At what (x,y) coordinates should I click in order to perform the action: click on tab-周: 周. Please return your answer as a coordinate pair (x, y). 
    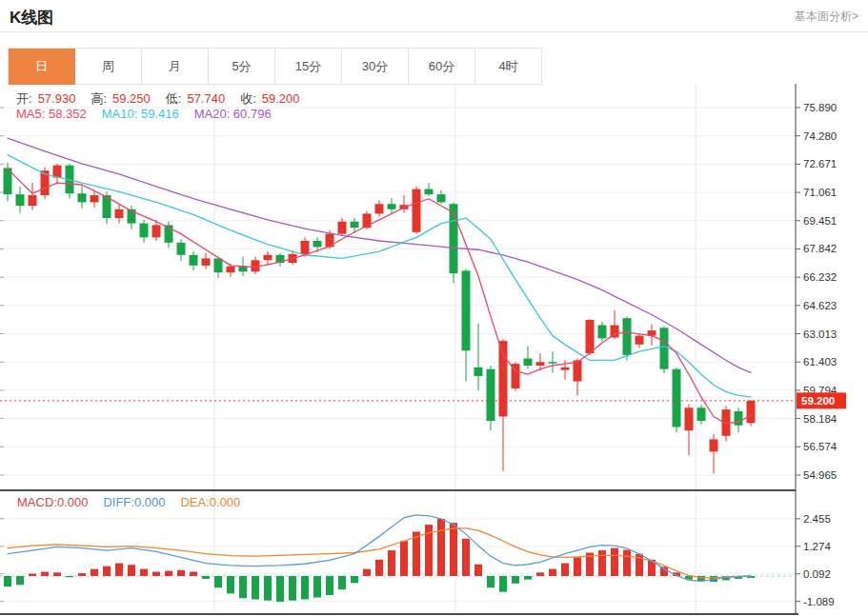
    Looking at the image, I should click on (109, 67).